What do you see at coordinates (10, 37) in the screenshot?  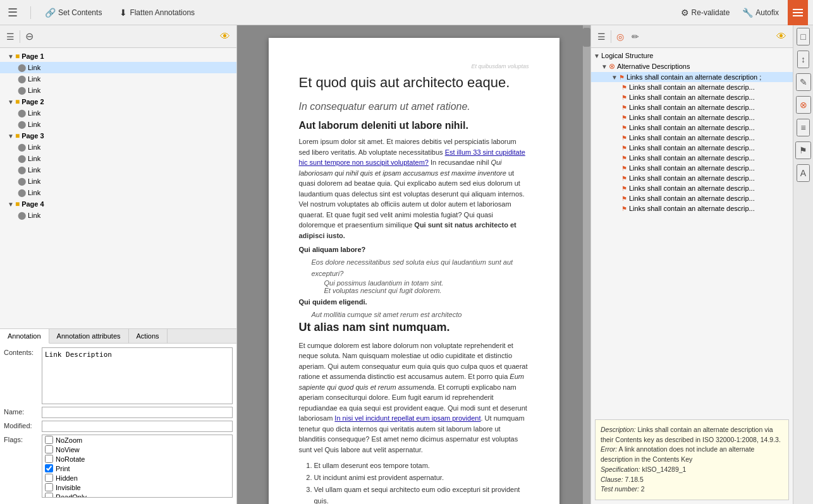 I see `sidebar-toggle-button: ☰` at bounding box center [10, 37].